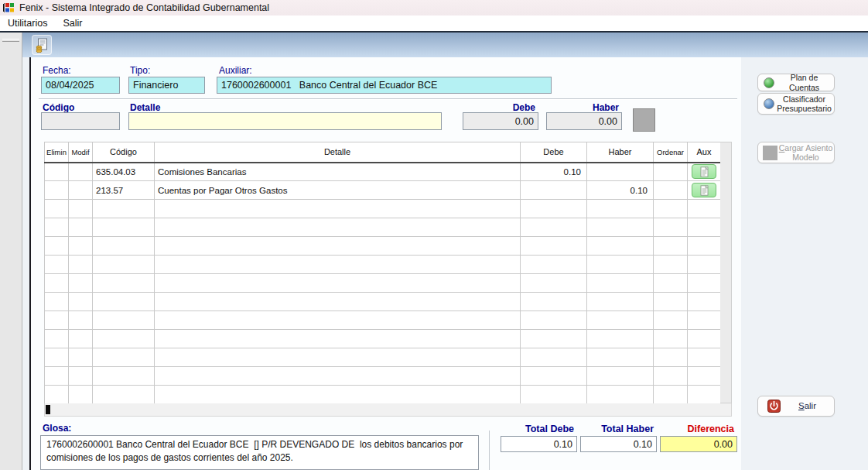 Image resolution: width=868 pixels, height=470 pixels. Describe the element at coordinates (805, 82) in the screenshot. I see `plan-de-cuentas-label: Plan de Cuentas` at that location.